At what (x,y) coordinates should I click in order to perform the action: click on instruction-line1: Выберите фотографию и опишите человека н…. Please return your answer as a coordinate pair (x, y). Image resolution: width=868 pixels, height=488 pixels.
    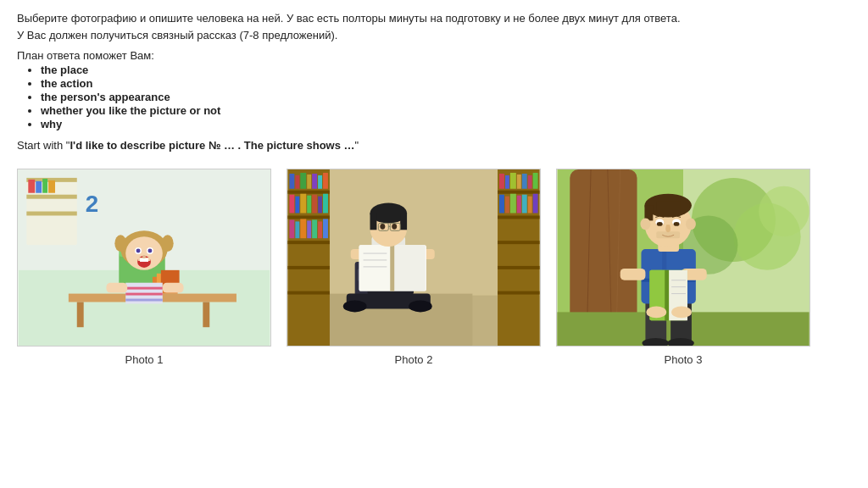
    Looking at the image, I should click on (434, 19).